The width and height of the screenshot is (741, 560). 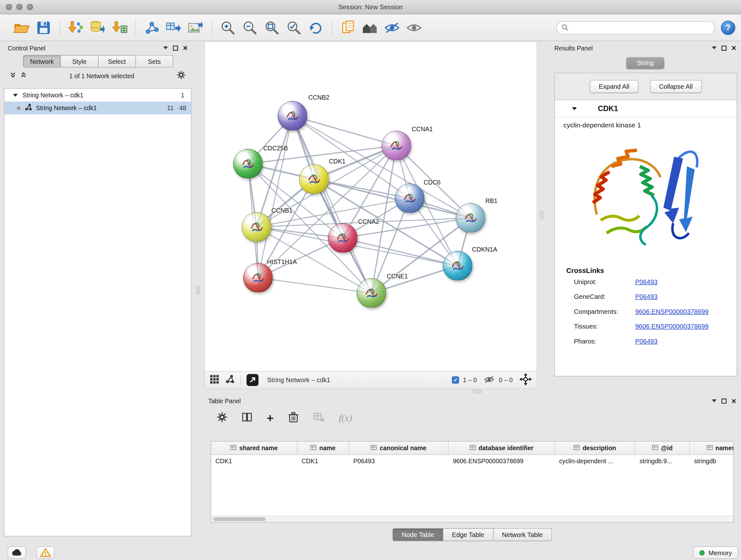 I want to click on column-header-namespace: namespace, so click(x=712, y=448).